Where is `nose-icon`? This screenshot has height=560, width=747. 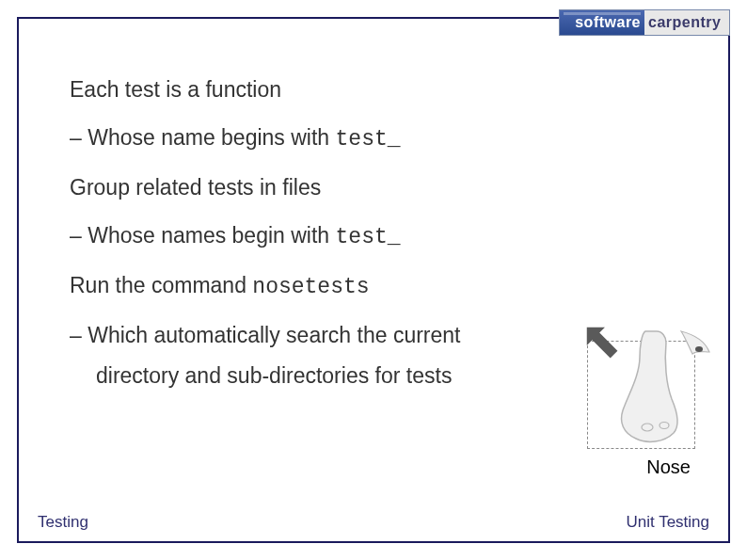 nose-icon is located at coordinates (652, 390).